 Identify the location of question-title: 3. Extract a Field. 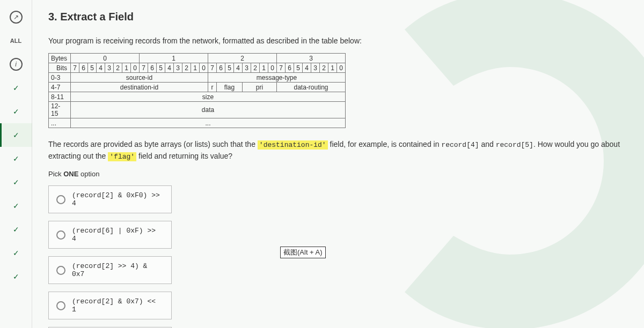
(338, 17).